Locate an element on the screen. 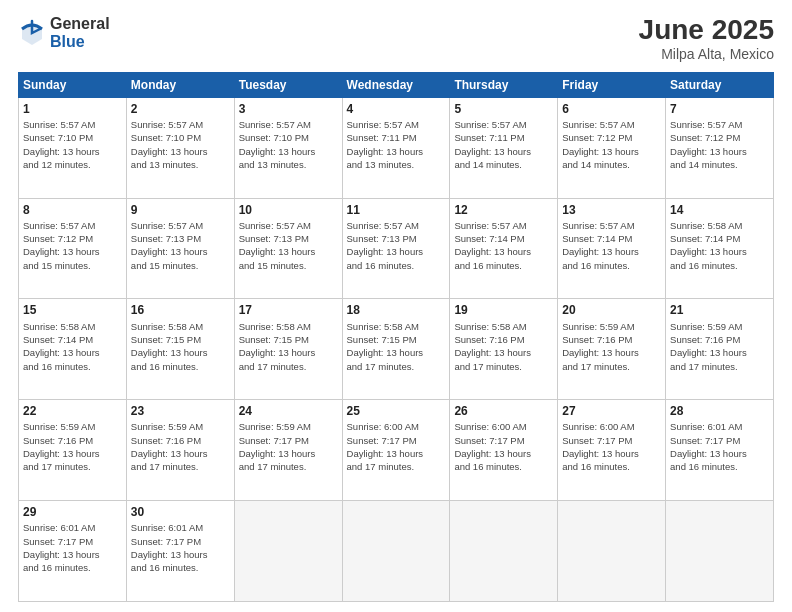  calendar-cell: 14Sunrise: 5:58 AMSunset: 7:14 PMDayligh… is located at coordinates (720, 248).